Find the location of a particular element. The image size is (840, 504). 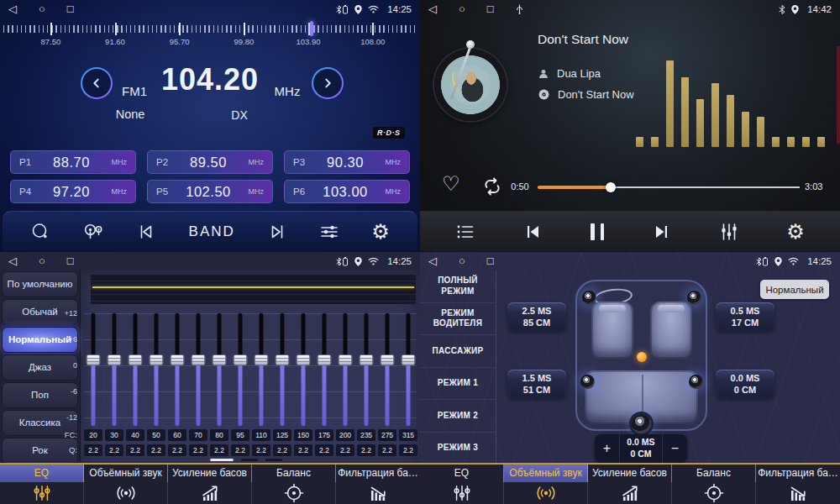

listening-mode-button: ПАССАЖИР is located at coordinates (458, 351).